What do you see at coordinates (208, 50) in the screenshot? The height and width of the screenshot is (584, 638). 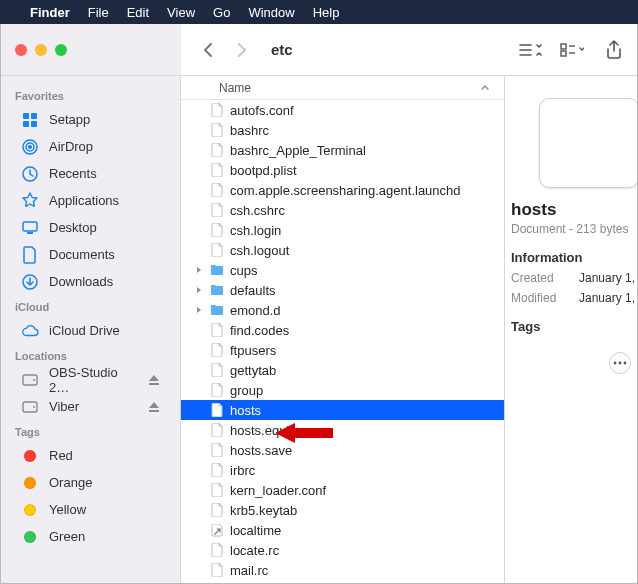 I see `back-button` at bounding box center [208, 50].